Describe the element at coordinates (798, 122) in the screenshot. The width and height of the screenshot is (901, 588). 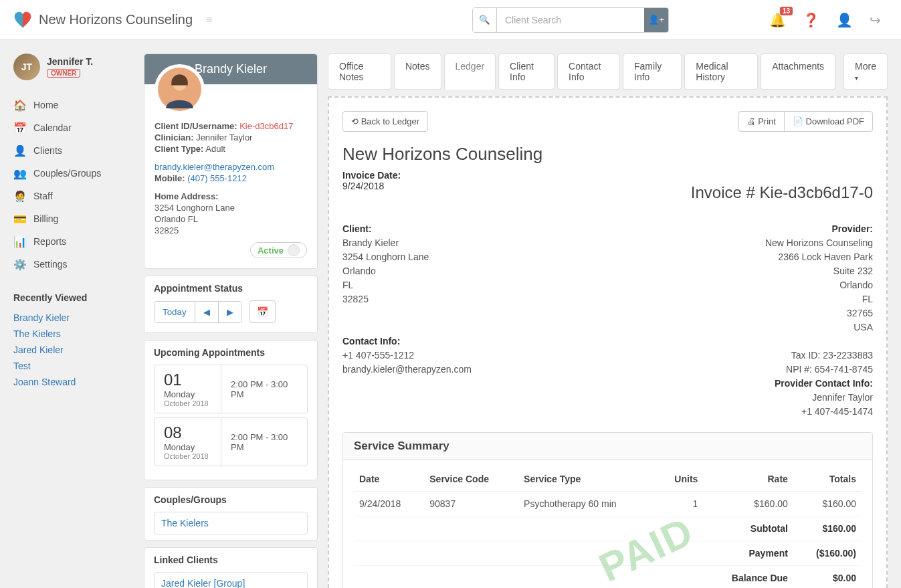
I see `pdf-icon: 📄` at that location.